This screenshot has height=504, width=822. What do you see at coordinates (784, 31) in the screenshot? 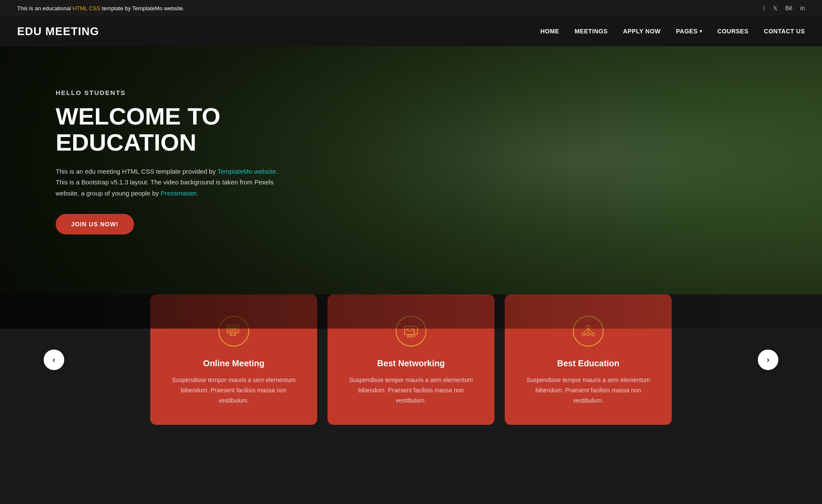
I see `nav-link-contact: CONTACT US` at bounding box center [784, 31].